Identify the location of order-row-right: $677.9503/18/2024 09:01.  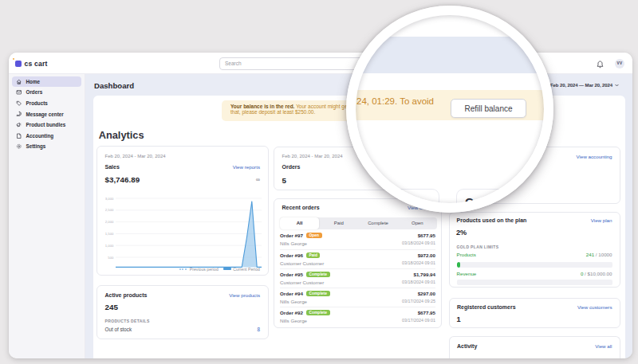
(419, 241).